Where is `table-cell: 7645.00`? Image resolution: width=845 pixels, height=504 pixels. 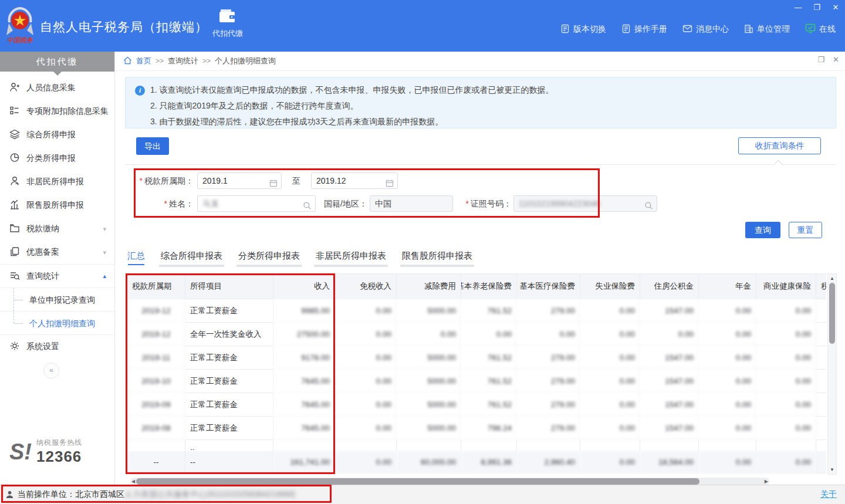
table-cell: 7645.00 is located at coordinates (304, 428).